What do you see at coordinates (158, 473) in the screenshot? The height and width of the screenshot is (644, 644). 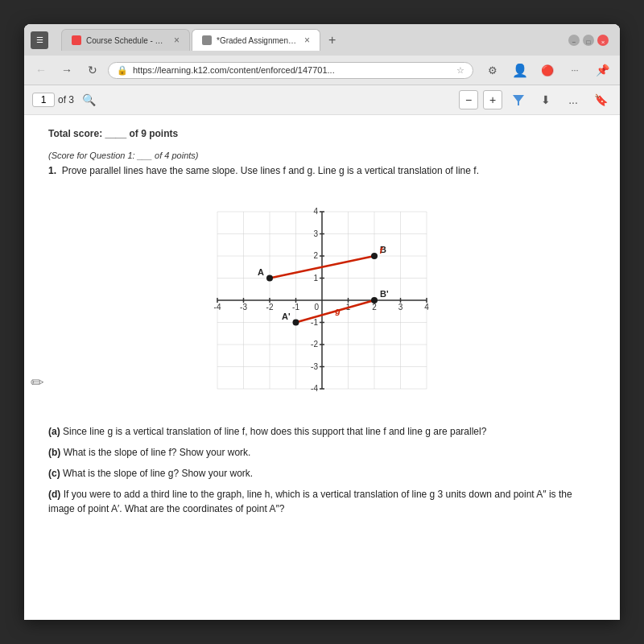 I see `sub-c-text: What is the slope of line g? Show your w…` at bounding box center [158, 473].